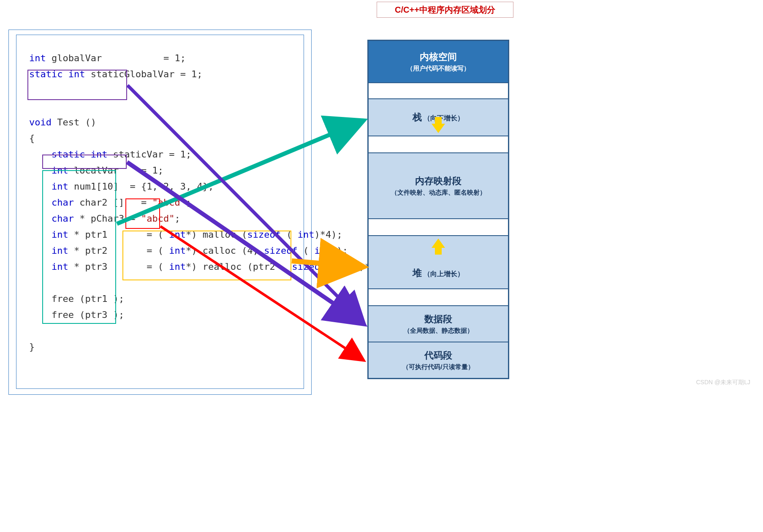  I want to click on var: * ptr2, so click(88, 251).